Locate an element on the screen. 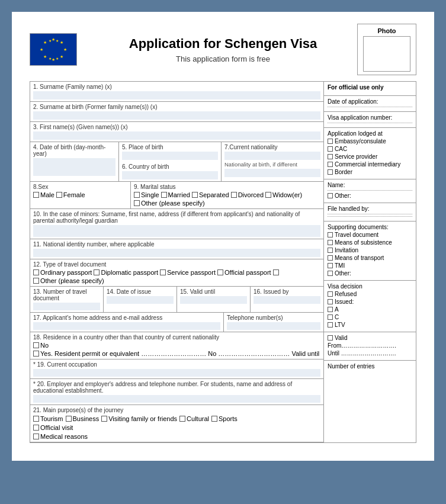 This screenshot has height=504, width=446. cb-male-box is located at coordinates (36, 195).